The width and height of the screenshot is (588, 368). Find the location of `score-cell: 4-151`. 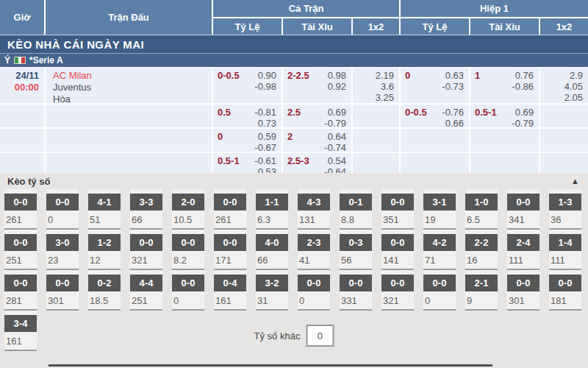

score-cell: 4-151 is located at coordinates (104, 209).